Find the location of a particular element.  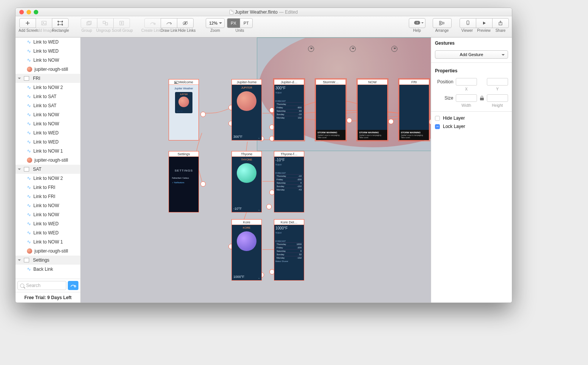

sidebar-group-sat: SAT is located at coordinates (48, 169).